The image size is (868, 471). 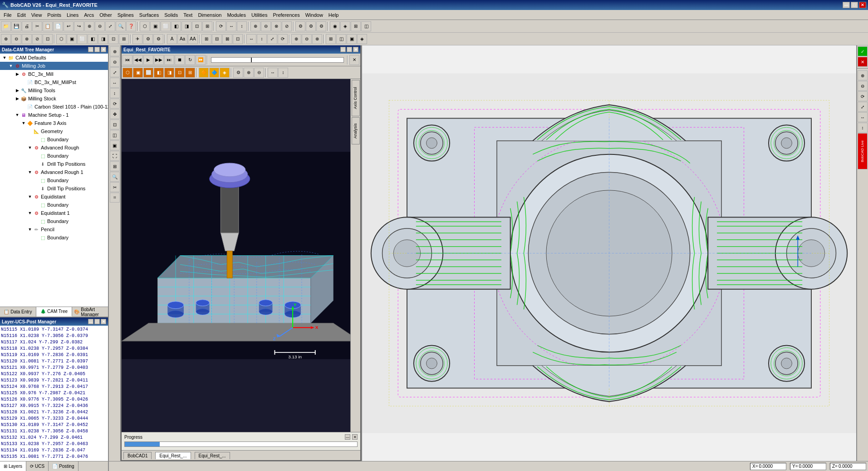 What do you see at coordinates (356, 26) in the screenshot?
I see `tb1-btn-37: ⊞` at bounding box center [356, 26].